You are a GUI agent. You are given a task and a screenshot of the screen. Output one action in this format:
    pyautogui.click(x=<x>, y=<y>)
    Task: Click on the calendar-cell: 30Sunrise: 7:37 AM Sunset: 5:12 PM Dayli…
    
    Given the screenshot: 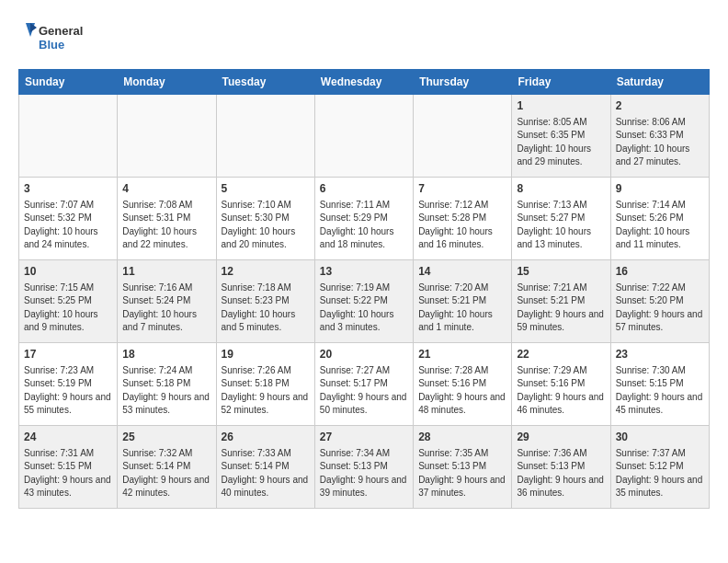 What is the action you would take?
    pyautogui.click(x=660, y=467)
    